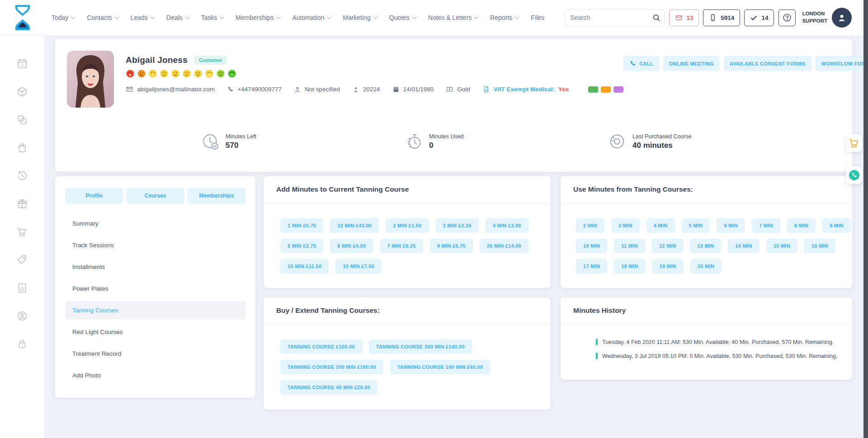 The width and height of the screenshot is (868, 438). Describe the element at coordinates (606, 89) in the screenshot. I see `color-tags` at that location.